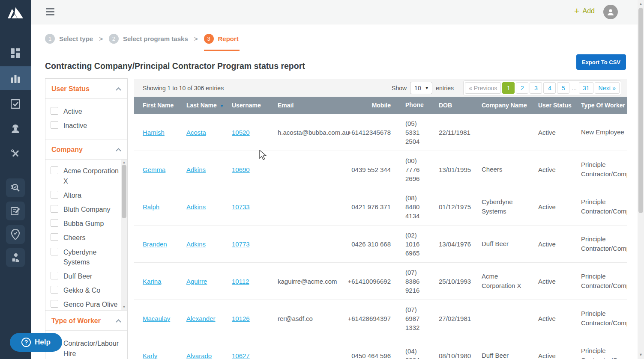 This screenshot has height=359, width=644. What do you see at coordinates (155, 244) in the screenshot?
I see `first-name-link: Branden` at bounding box center [155, 244].